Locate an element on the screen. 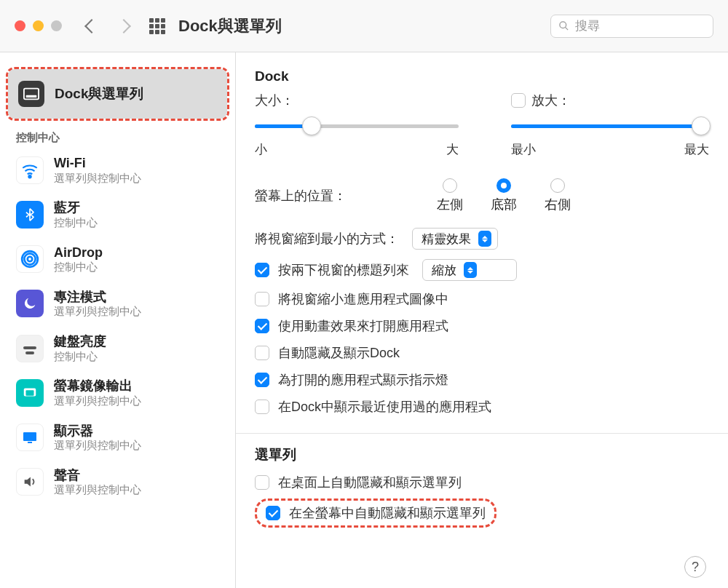 This screenshot has width=728, height=588. hide-menubar-desktop-label: 在桌面上自動隱藏和顯示選單列 is located at coordinates (370, 482).